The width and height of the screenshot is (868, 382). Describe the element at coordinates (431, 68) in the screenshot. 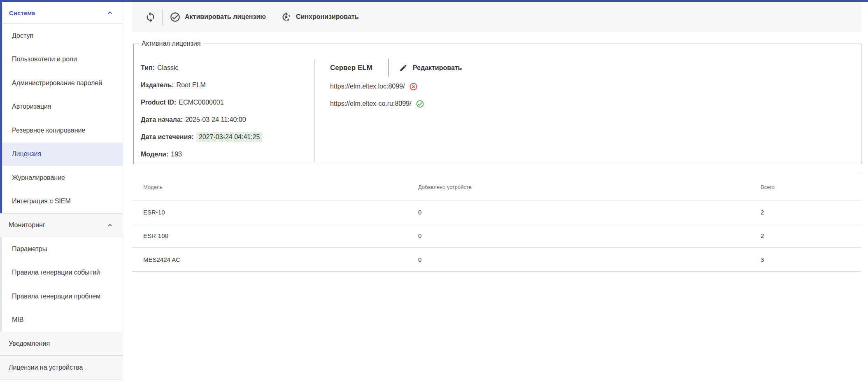

I see `edit-server-button: Редактировать` at that location.